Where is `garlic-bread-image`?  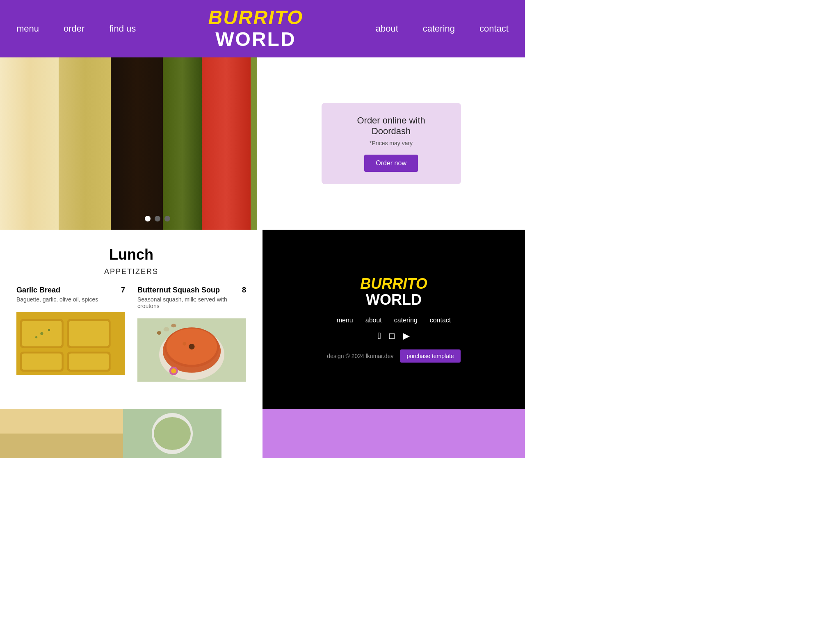 garlic-bread-image is located at coordinates (71, 344).